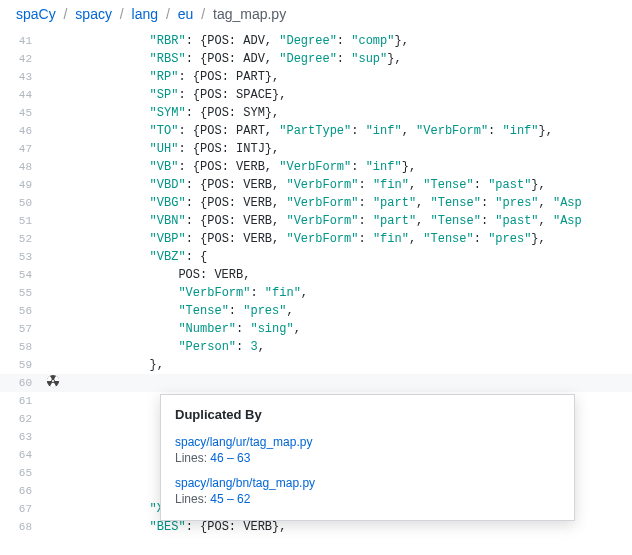  I want to click on code-line: 49 "VBD": {POS: VERB, "VerbForm": "fin",…, so click(316, 185).